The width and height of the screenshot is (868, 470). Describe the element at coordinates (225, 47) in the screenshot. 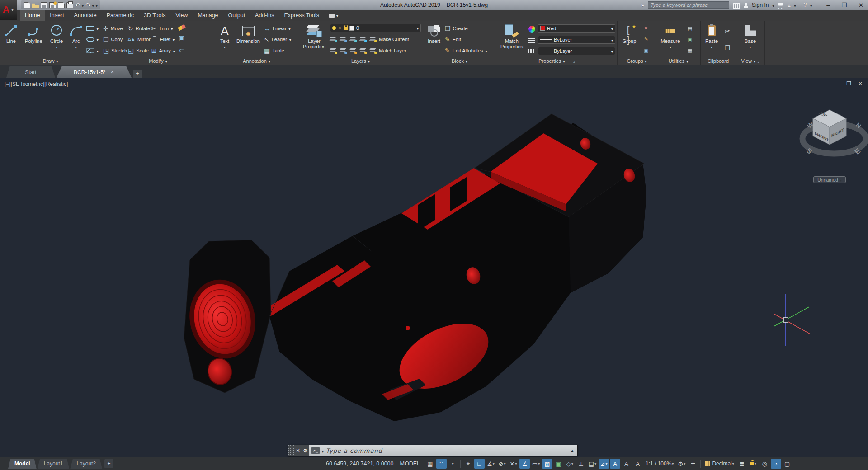

I see `text-dropdown-icon` at that location.